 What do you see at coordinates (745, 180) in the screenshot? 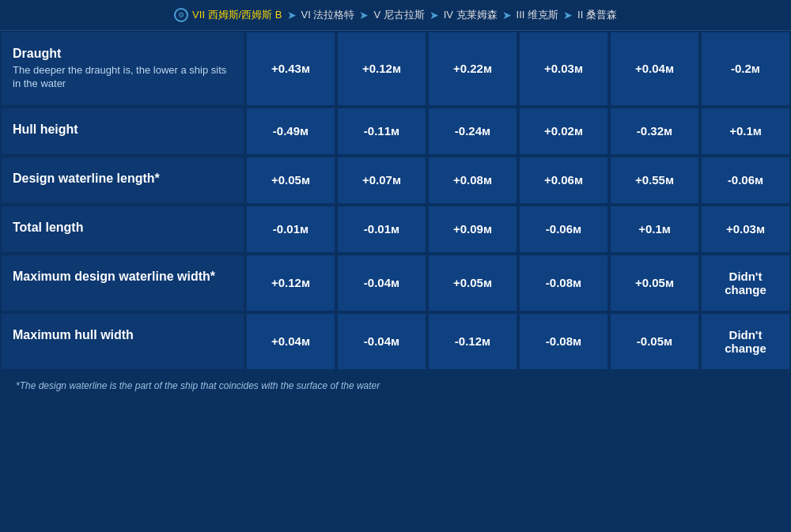
I see `cell-2-5: -0.06м` at bounding box center [745, 180].